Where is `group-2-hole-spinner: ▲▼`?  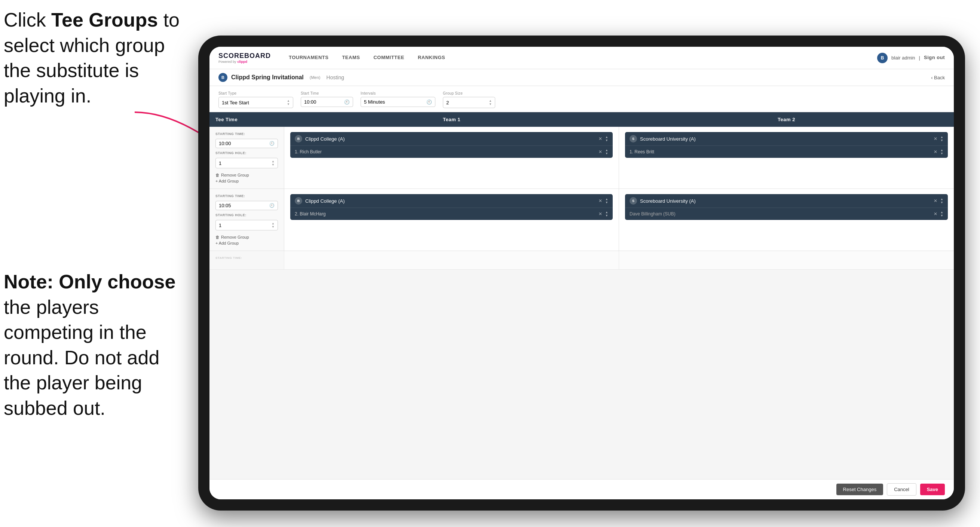
group-2-hole-spinner: ▲▼ is located at coordinates (273, 225).